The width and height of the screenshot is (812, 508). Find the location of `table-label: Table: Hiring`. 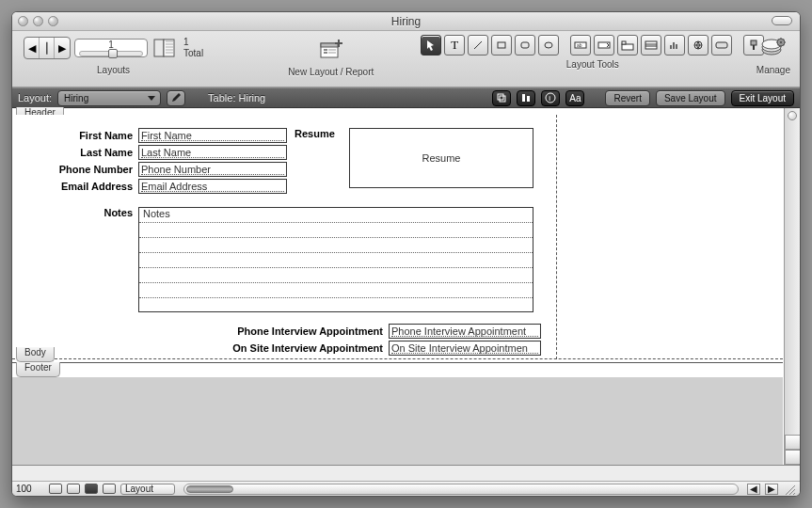

table-label: Table: Hiring is located at coordinates (237, 98).